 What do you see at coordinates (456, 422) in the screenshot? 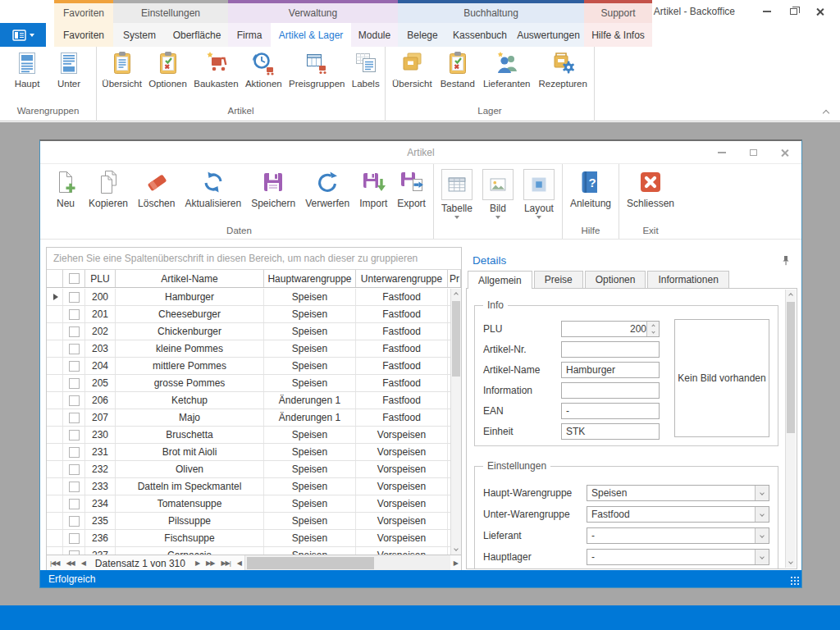
I see `grid-vertical-scrollbar` at bounding box center [456, 422].